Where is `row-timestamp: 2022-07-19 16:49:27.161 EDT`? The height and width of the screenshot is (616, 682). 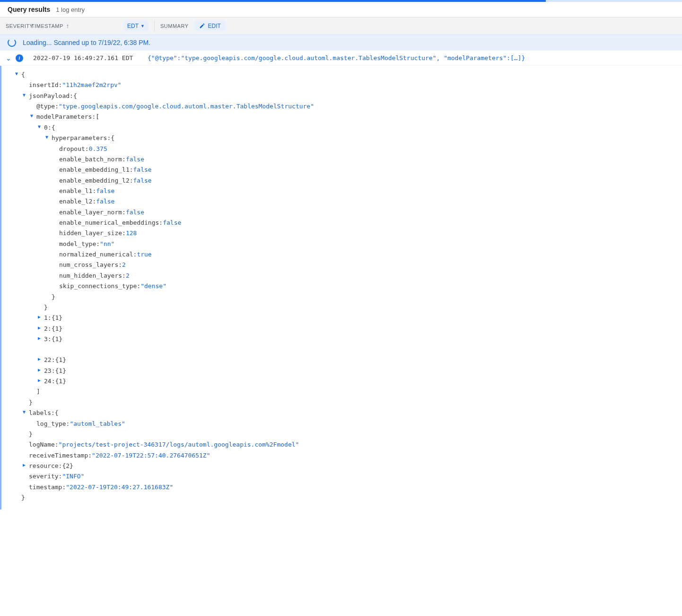
row-timestamp: 2022-07-19 16:49:27.161 EDT is located at coordinates (87, 58).